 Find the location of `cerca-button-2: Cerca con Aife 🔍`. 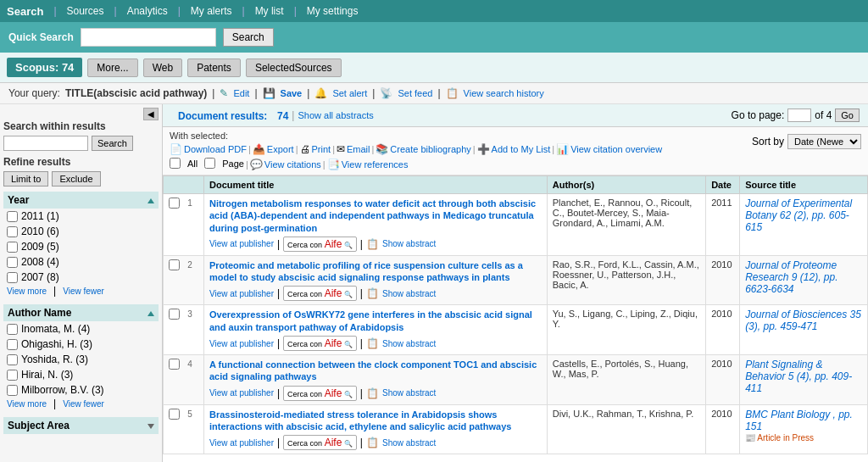

cerca-button-2: Cerca con Aife 🔍 is located at coordinates (320, 343).